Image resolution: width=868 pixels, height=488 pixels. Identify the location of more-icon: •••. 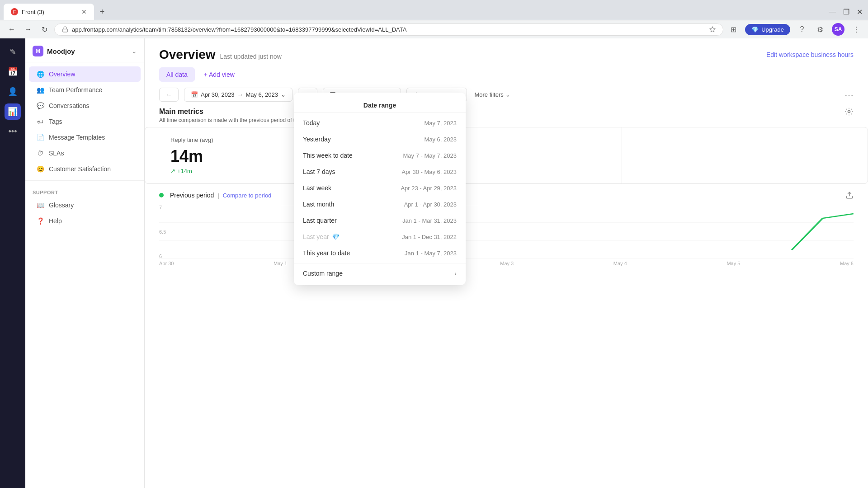
(13, 131).